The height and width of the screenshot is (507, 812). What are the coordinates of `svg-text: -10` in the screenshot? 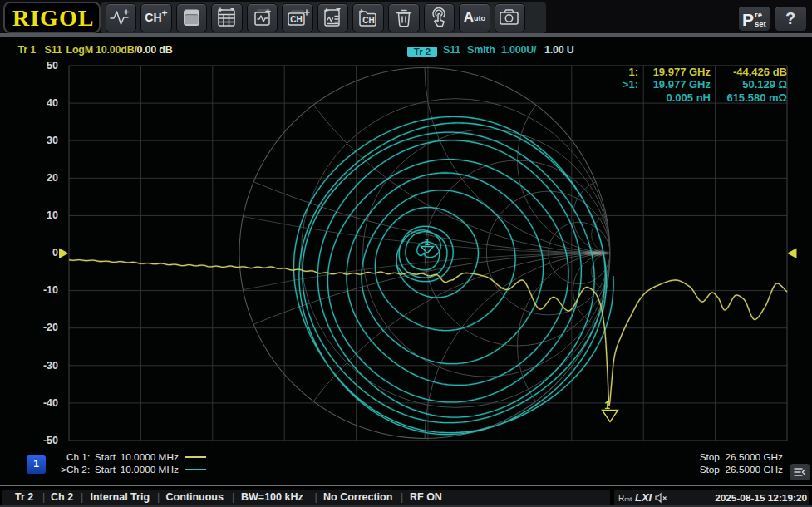 It's located at (51, 290).